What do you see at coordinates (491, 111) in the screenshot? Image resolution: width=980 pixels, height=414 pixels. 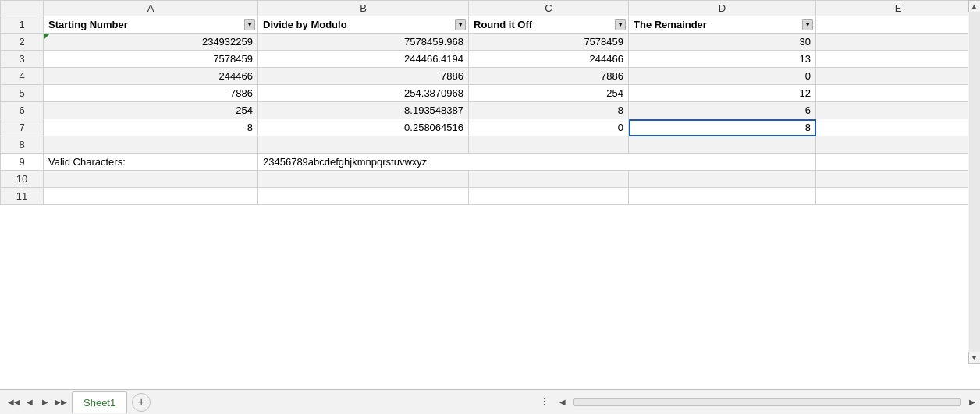 I see `row-6: 6 254 8.193548387 8 6` at bounding box center [491, 111].